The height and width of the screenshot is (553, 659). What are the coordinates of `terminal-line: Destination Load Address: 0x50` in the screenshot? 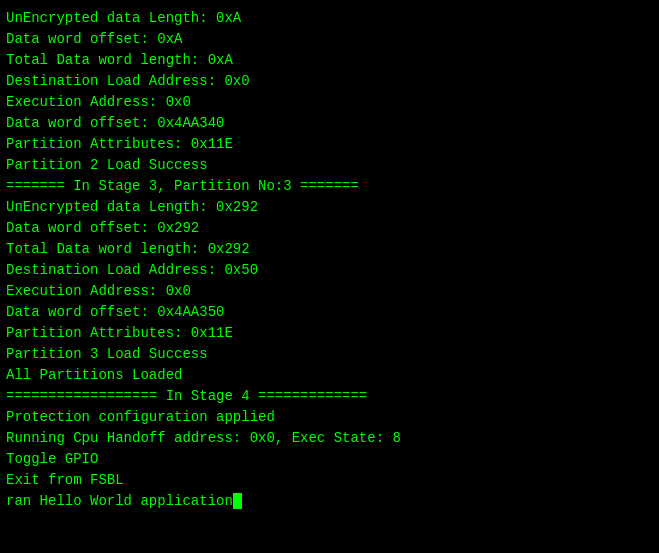 It's located at (330, 270).